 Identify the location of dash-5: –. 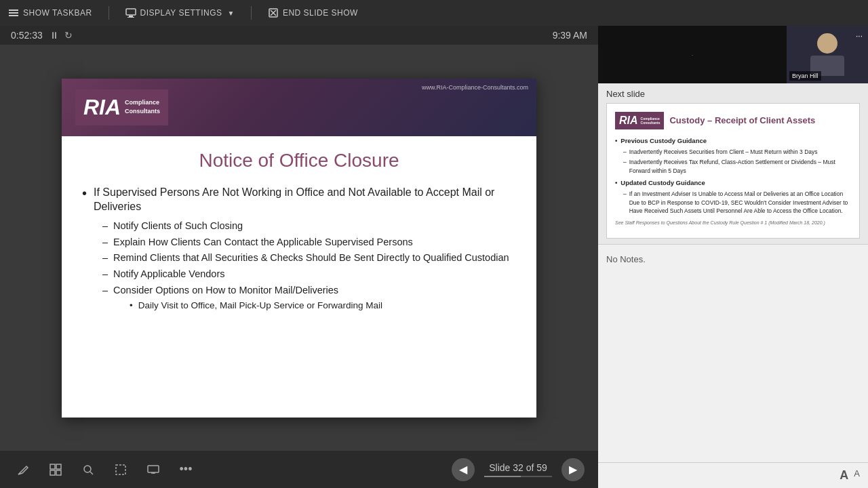
(105, 290).